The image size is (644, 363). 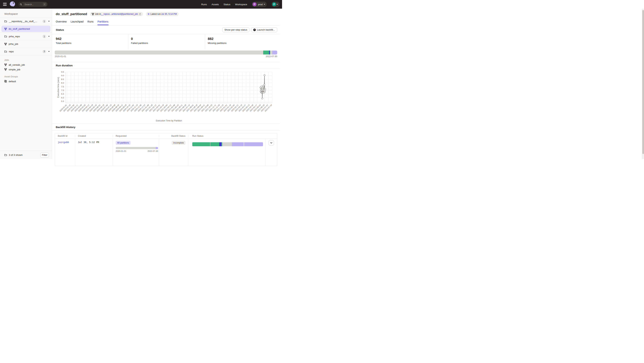 I want to click on search-icon, so click(x=21, y=4).